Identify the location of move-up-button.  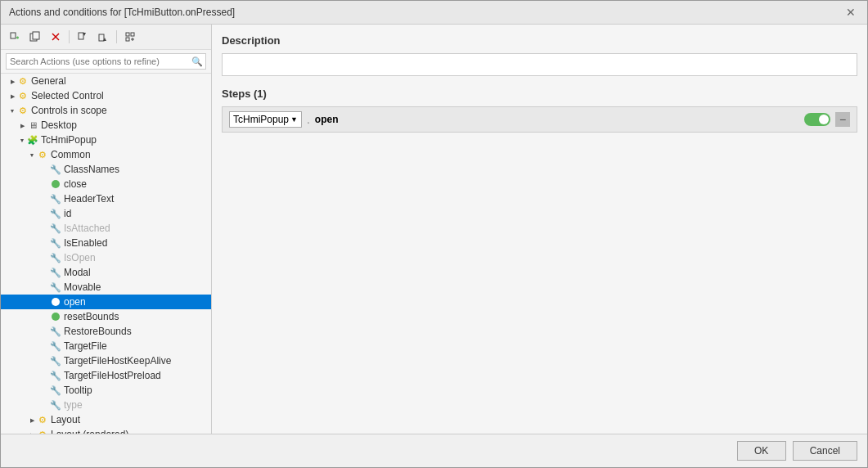
(83, 37).